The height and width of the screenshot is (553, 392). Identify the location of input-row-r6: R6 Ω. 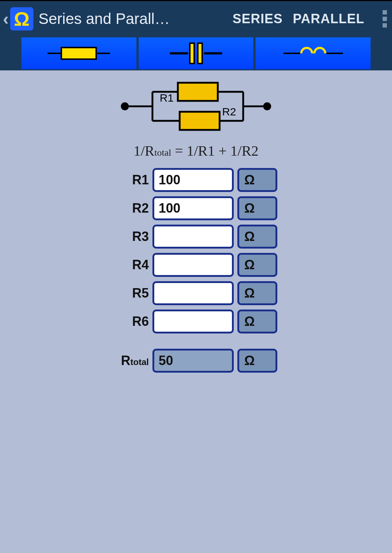
(196, 321).